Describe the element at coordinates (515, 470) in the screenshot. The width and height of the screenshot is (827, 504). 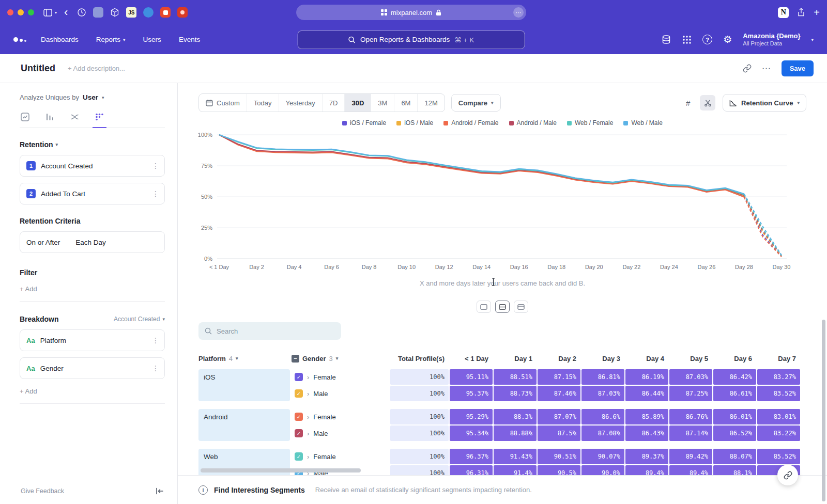
I see `retention-value-cell: 91.4%` at that location.